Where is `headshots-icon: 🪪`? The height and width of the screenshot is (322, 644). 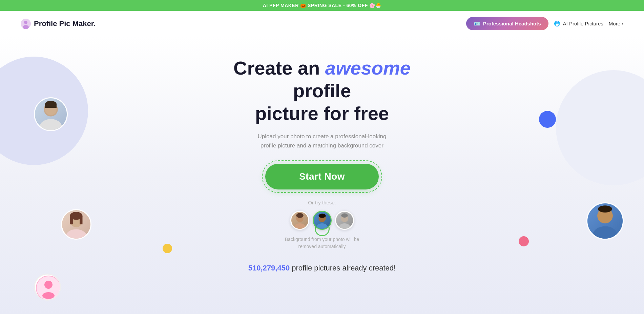 headshots-icon: 🪪 is located at coordinates (477, 24).